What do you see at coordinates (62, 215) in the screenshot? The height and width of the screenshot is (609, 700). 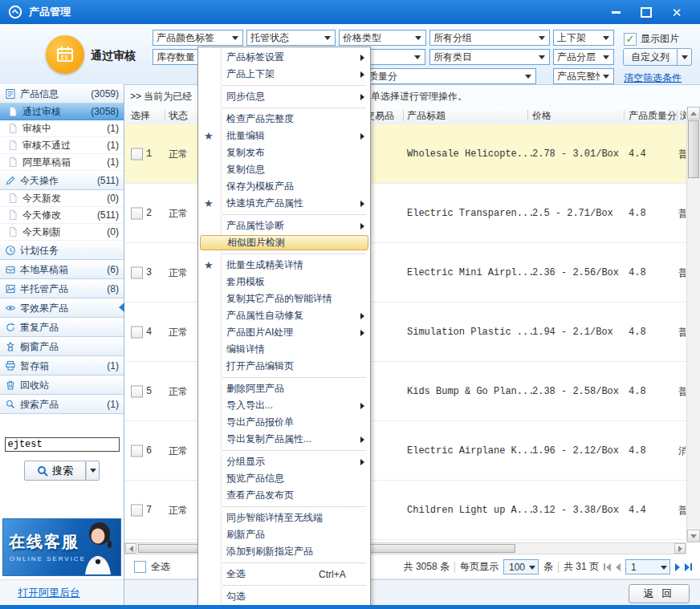 I see `sidebar-item: 今天修改(511)` at bounding box center [62, 215].